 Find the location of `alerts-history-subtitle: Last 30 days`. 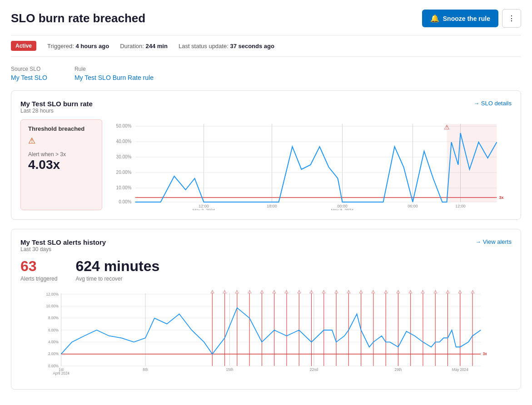

alerts-history-subtitle: Last 30 days is located at coordinates (63, 249).